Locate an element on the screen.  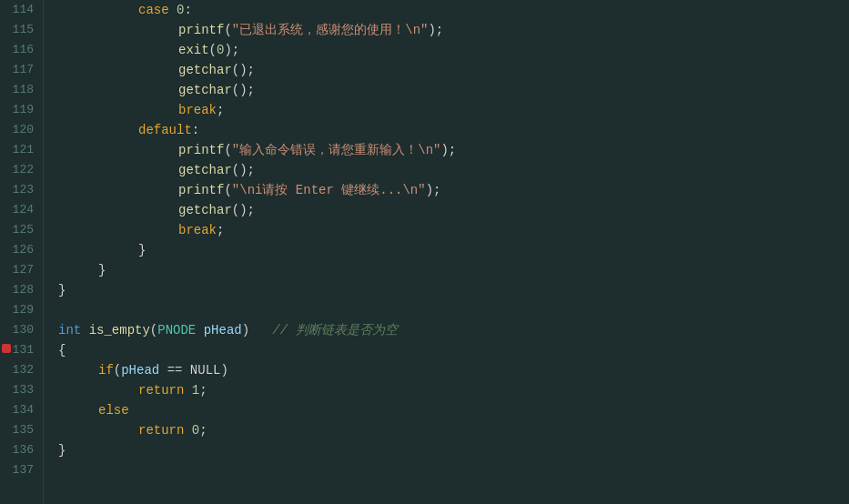
line-number-130: 130 is located at coordinates (20, 330).